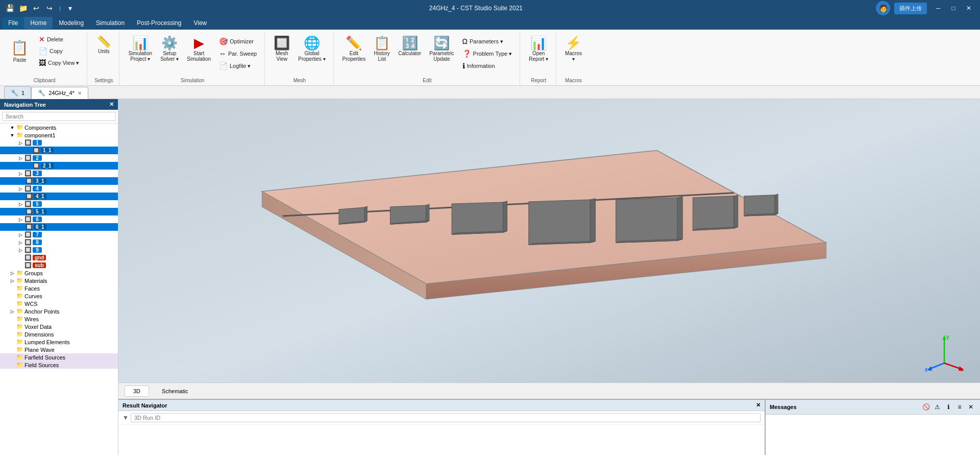  I want to click on messages-close-btn: ✕, so click(971, 407).